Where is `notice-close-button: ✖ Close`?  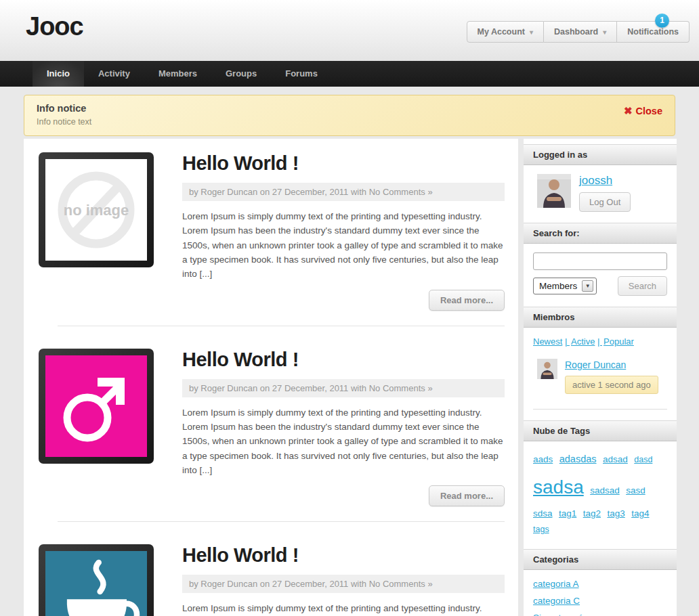
notice-close-button: ✖ Close is located at coordinates (643, 111).